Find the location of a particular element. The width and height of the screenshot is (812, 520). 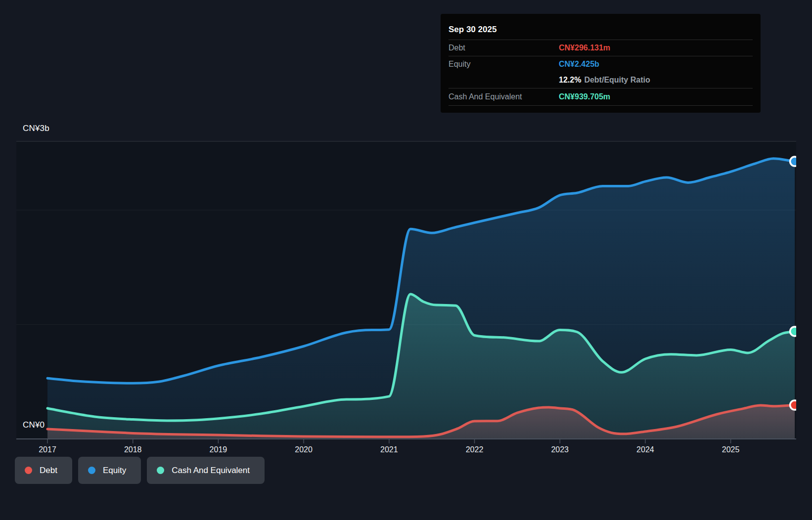

legend-item-cash-and-equivalent: Cash And Equivalent is located at coordinates (206, 471).